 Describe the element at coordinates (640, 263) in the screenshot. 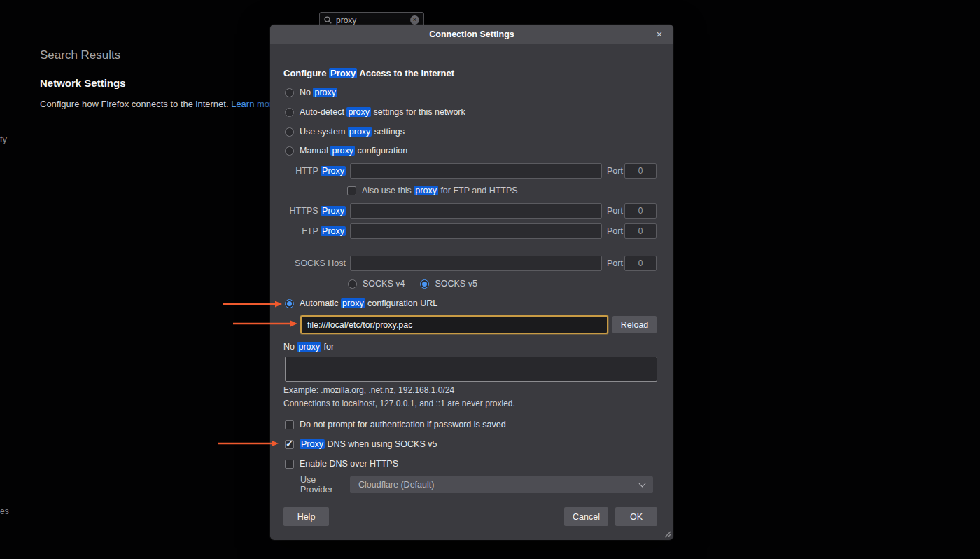

I see `socks-port-input` at that location.